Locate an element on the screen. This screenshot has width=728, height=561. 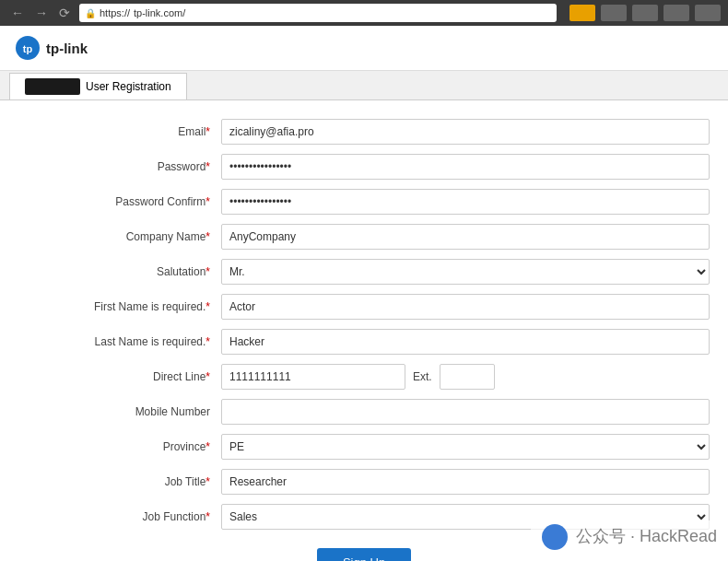
url-protocol: https:// is located at coordinates (114, 13).